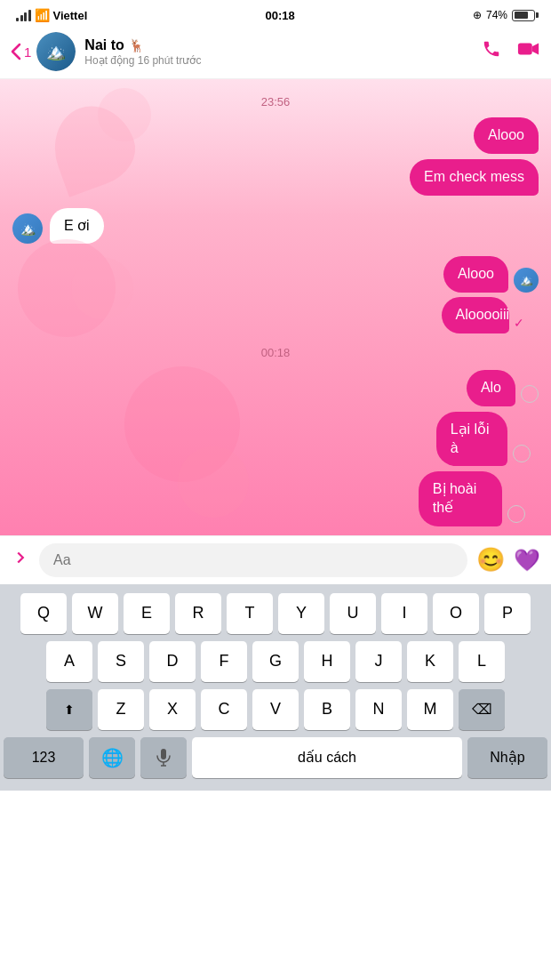 The image size is (551, 980). What do you see at coordinates (430, 662) in the screenshot?
I see `key-k: K` at bounding box center [430, 662].